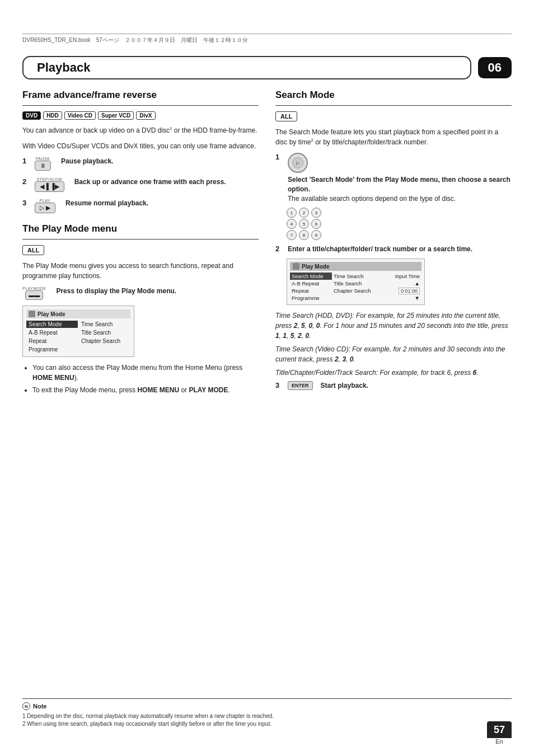 This screenshot has height=756, width=534. Describe the element at coordinates (140, 293) in the screenshot. I see `step-playmode: PLAYMODE ▬▬ Press to display the Play Mo…` at that location.